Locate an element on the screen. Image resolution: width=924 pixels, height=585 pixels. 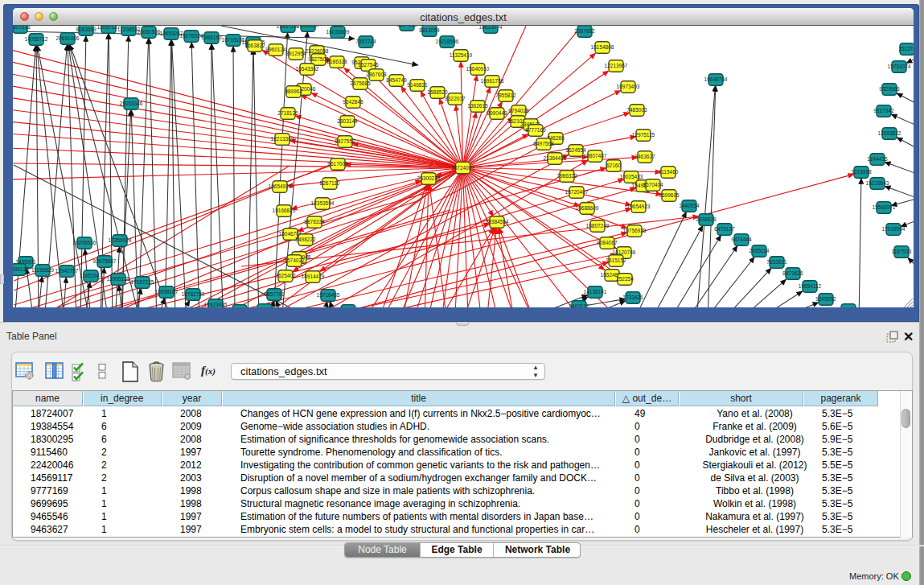
svg-text: 6966160 is located at coordinates (211, 37).